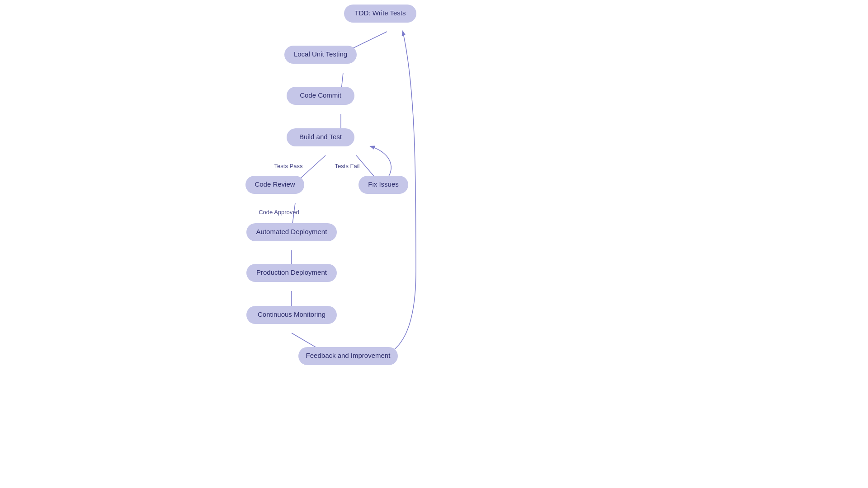 This screenshot has height=488, width=868. I want to click on node-monitoring-label: Continuous Monitoring, so click(292, 314).